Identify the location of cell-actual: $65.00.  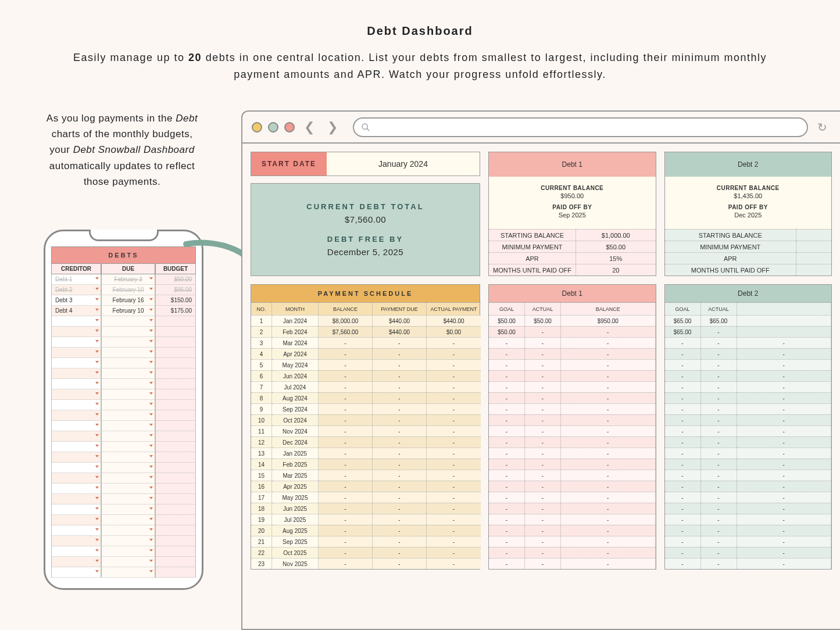
(719, 321).